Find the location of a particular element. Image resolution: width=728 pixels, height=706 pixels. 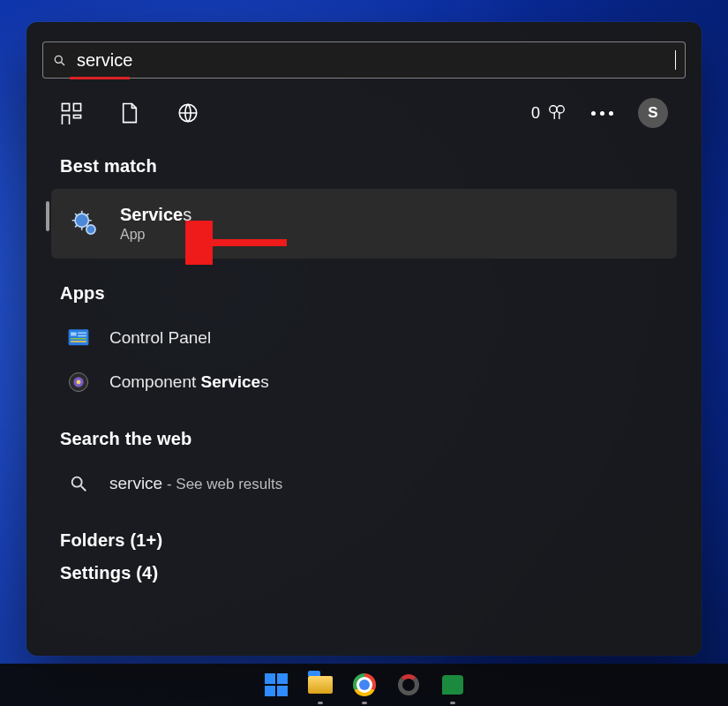

component-services-icon is located at coordinates (79, 382).